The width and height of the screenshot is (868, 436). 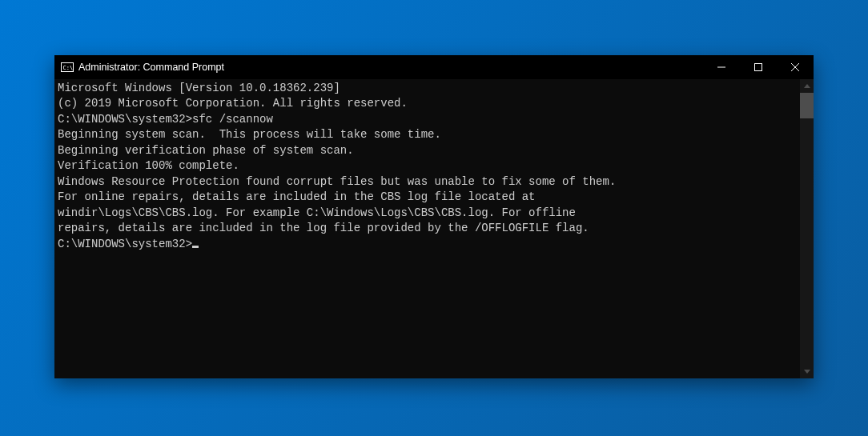 I want to click on output-line: Verification 100% complete., so click(x=428, y=166).